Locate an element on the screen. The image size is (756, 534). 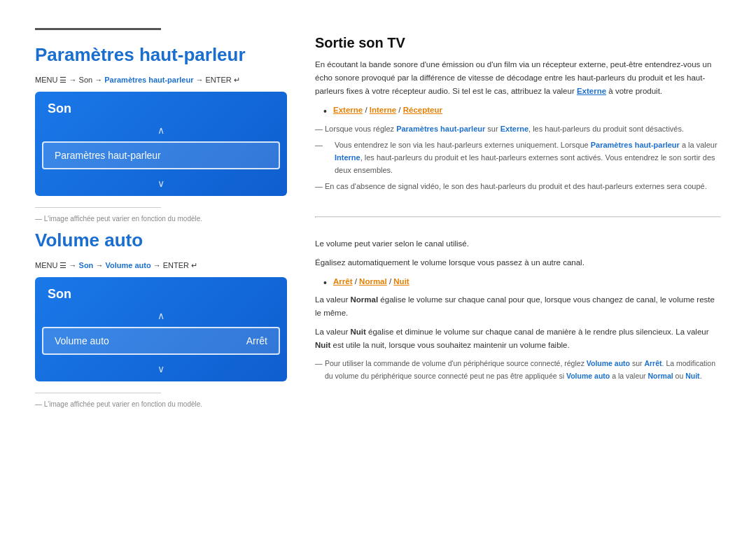
volume-nuit-bold: Nuit is located at coordinates (358, 332).